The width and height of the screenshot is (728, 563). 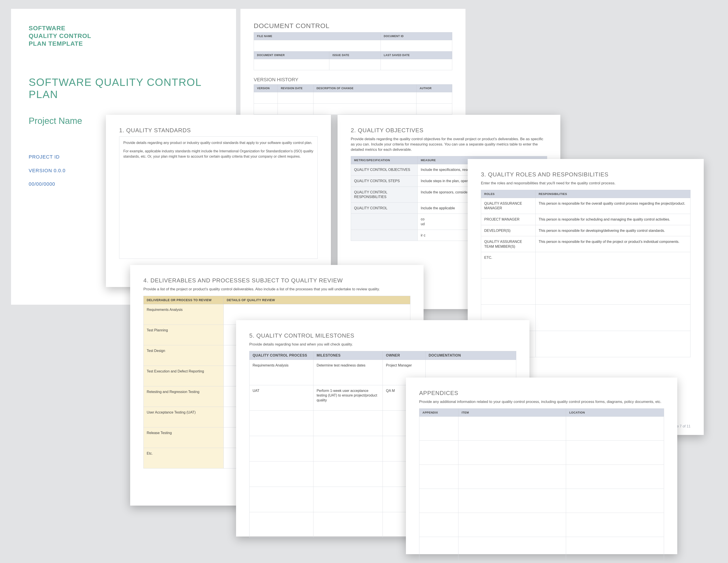 I want to click on col-revision-date: REVISION DATE, so click(x=295, y=89).